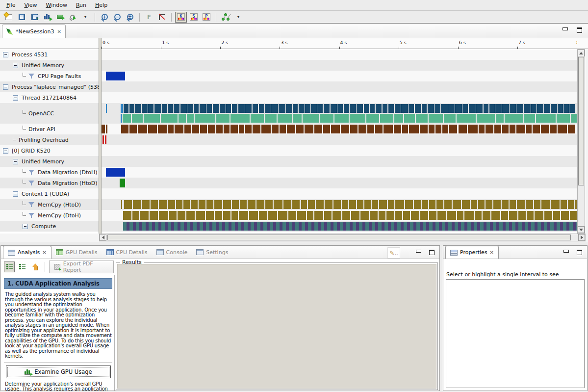 Image resolution: width=588 pixels, height=392 pixels. Describe the element at coordinates (11, 5) in the screenshot. I see `menu-file: File` at that location.